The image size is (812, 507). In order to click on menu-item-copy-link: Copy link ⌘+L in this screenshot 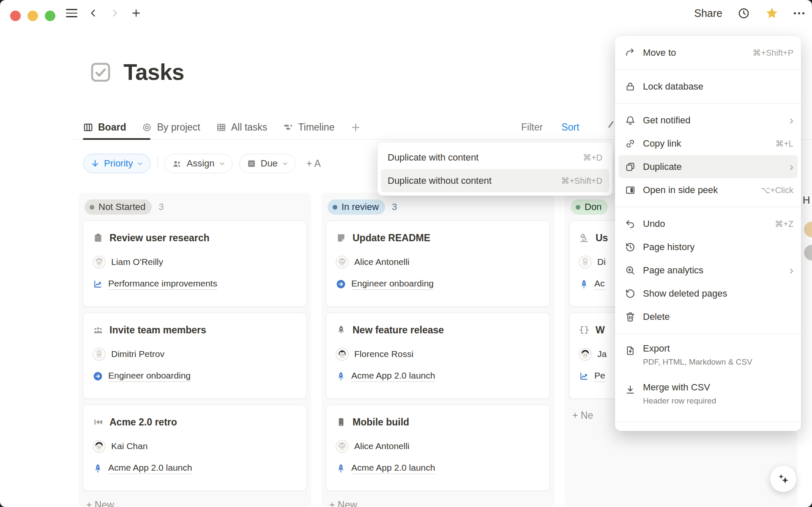, I will do `click(708, 144)`.